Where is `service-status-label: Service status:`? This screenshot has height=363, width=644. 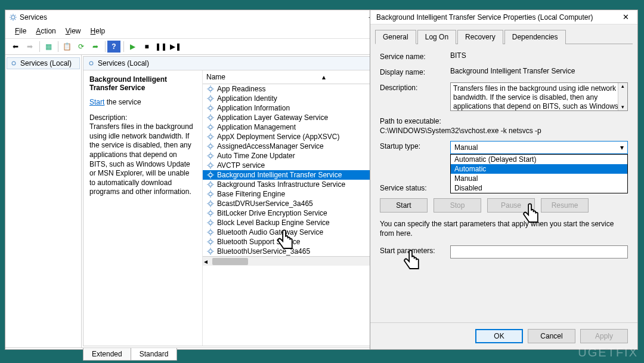
service-status-label: Service status: is located at coordinates (413, 187).